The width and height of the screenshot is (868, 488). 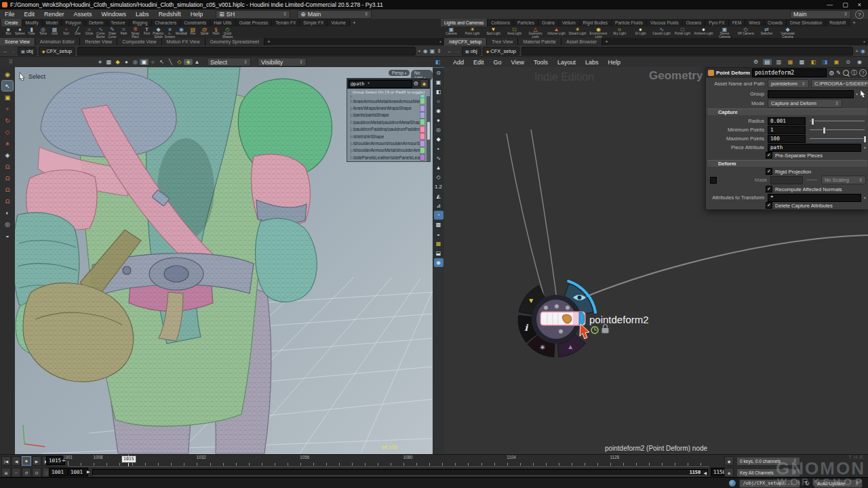 What do you see at coordinates (458, 62) in the screenshot?
I see `net-menu-add: Add` at bounding box center [458, 62].